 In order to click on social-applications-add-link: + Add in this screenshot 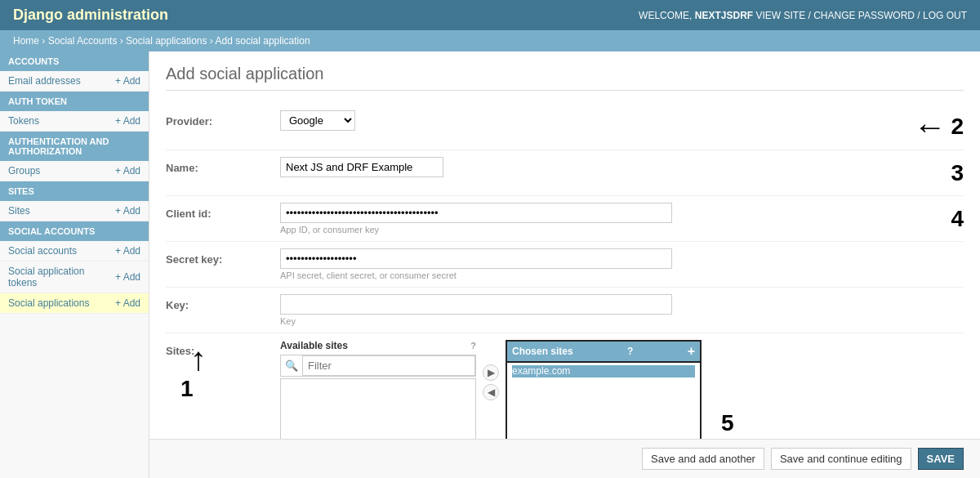, I will do `click(127, 303)`.